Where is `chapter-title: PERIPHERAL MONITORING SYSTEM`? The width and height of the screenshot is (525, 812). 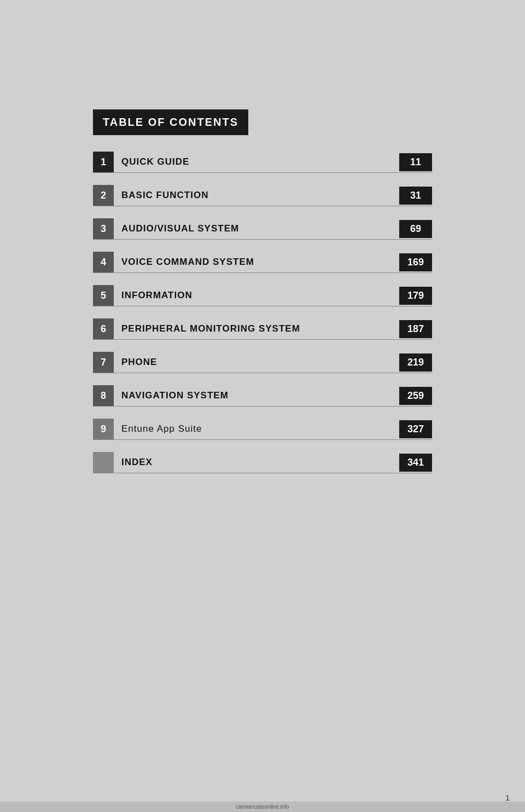
chapter-title: PERIPHERAL MONITORING SYSTEM is located at coordinates (256, 329).